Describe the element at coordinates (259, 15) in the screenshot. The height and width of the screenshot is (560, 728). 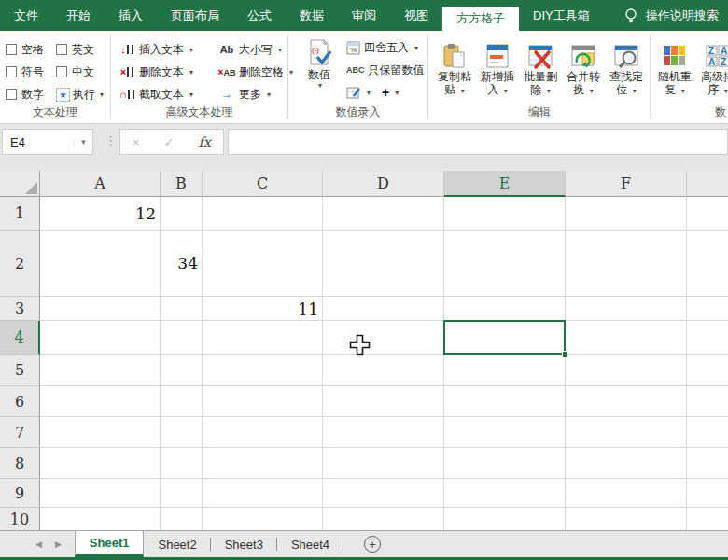
I see `menu-tab-4: 公式` at that location.